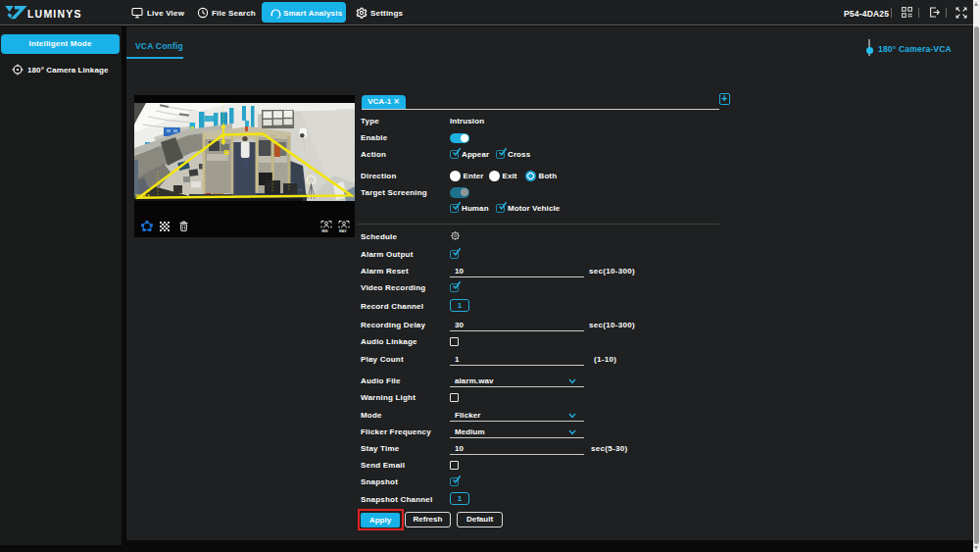 This screenshot has width=980, height=552. I want to click on svg-text: MAX, so click(343, 229).